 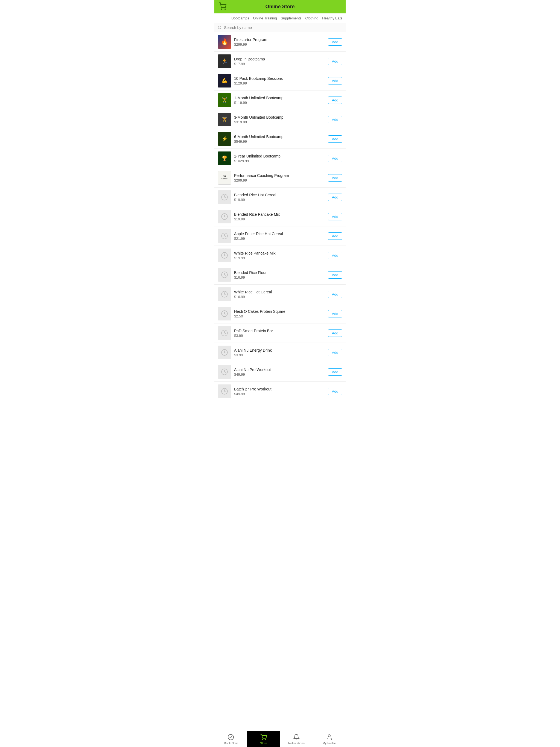 What do you see at coordinates (280, 100) in the screenshot?
I see `list-item: 🏋️ 1-Month Unlimited Bootcamp $119.99 Ad…` at bounding box center [280, 100].